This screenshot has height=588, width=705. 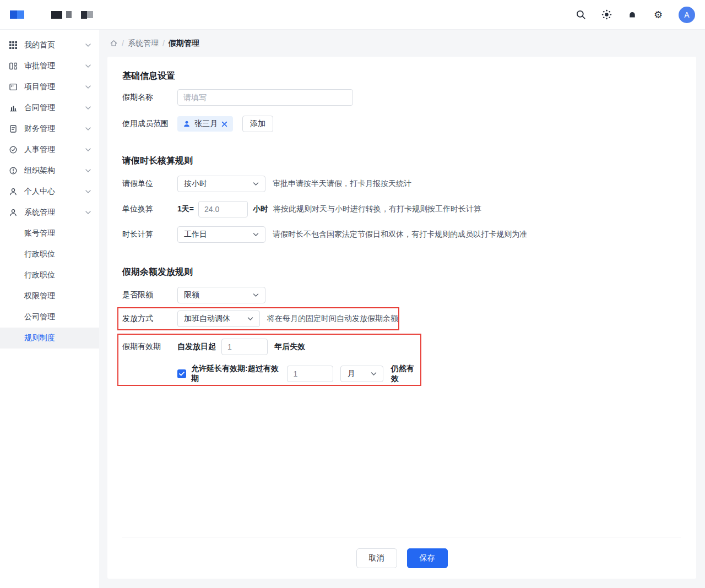 What do you see at coordinates (687, 15) in the screenshot?
I see `avatar: A` at bounding box center [687, 15].